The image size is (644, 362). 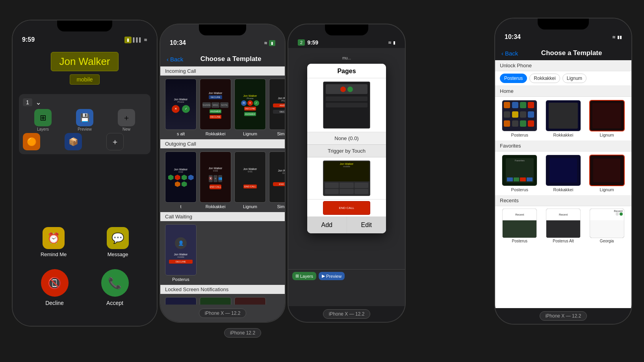 What do you see at coordinates (520, 116) in the screenshot?
I see `phone4-home-posterus-thumb` at bounding box center [520, 116].